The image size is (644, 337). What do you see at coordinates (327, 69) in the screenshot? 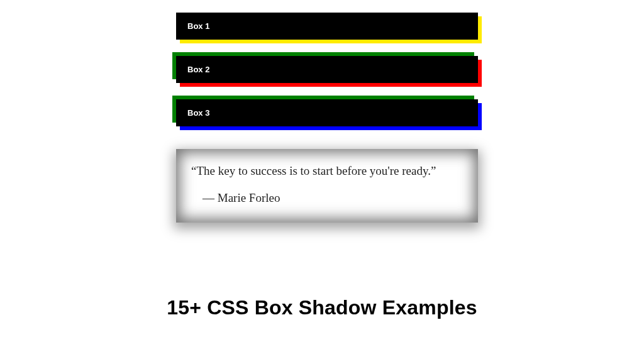
I see `box-shadow-example-2: Box 2` at bounding box center [327, 69].